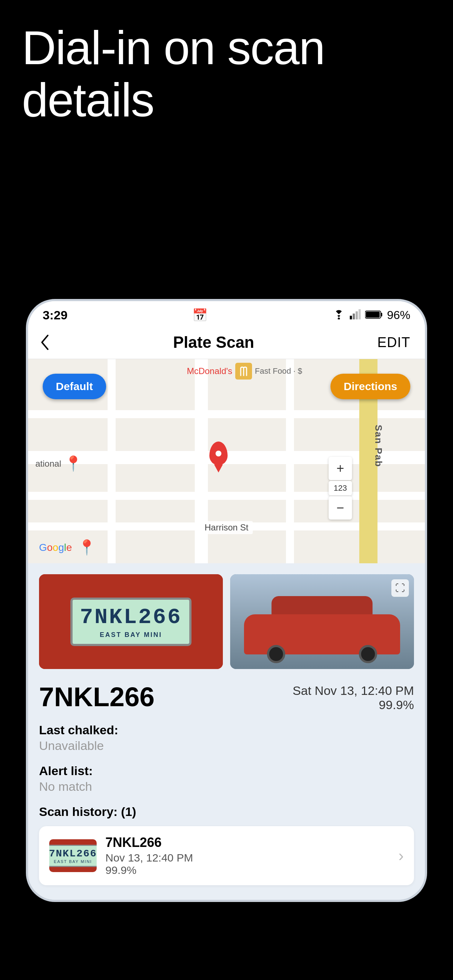  What do you see at coordinates (214, 342) in the screenshot?
I see `nav-title: Plate Scan` at bounding box center [214, 342].